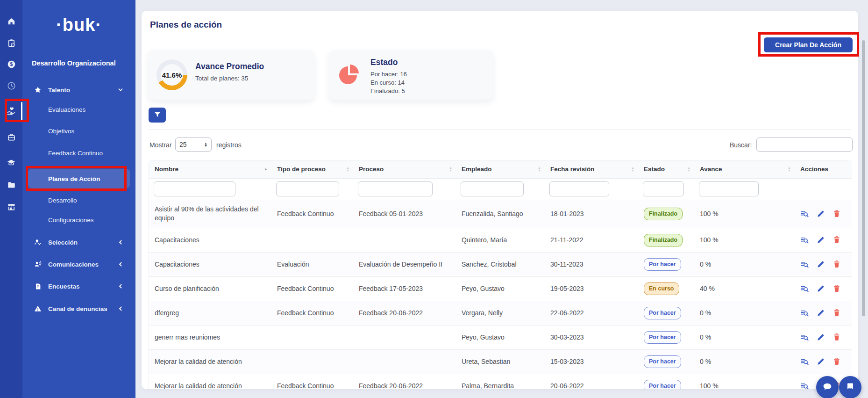 This screenshot has height=398, width=868. Describe the element at coordinates (210, 362) in the screenshot. I see `cell-nombre: Mejorar la calidad de atención` at that location.